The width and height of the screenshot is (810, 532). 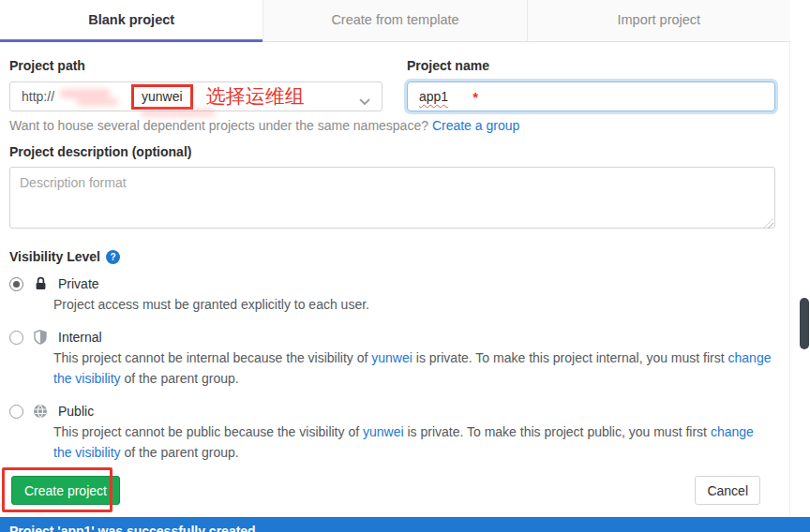 I want to click on shield-icon, so click(x=40, y=337).